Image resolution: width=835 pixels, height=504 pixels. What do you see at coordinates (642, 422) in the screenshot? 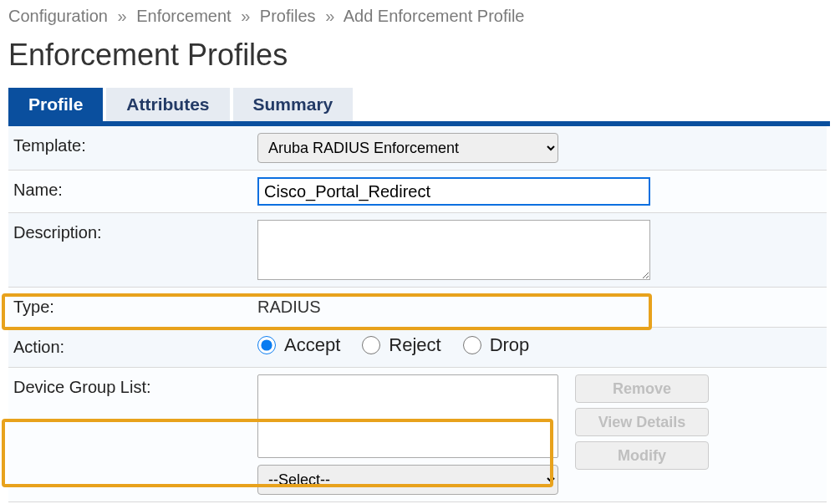
I see `view-details-button: View Details` at bounding box center [642, 422].